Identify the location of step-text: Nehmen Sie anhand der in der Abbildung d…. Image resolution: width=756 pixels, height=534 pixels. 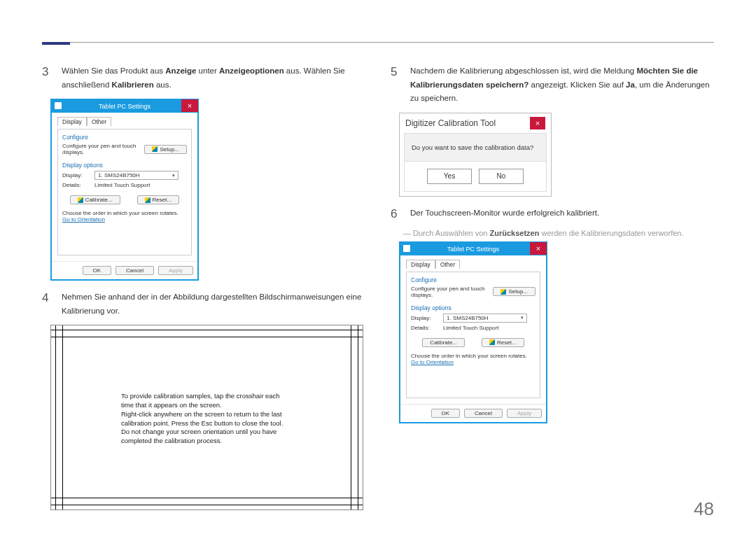
(213, 304).